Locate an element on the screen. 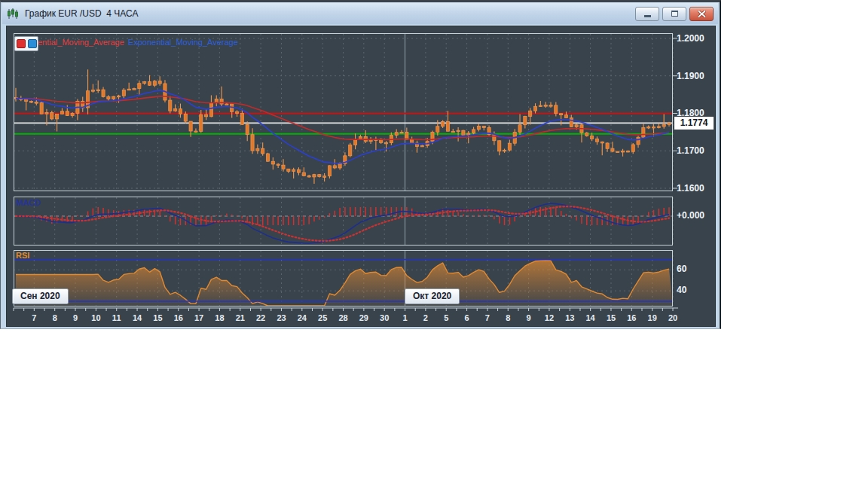 The image size is (868, 488). blue-ma-swatch-icon is located at coordinates (32, 44).